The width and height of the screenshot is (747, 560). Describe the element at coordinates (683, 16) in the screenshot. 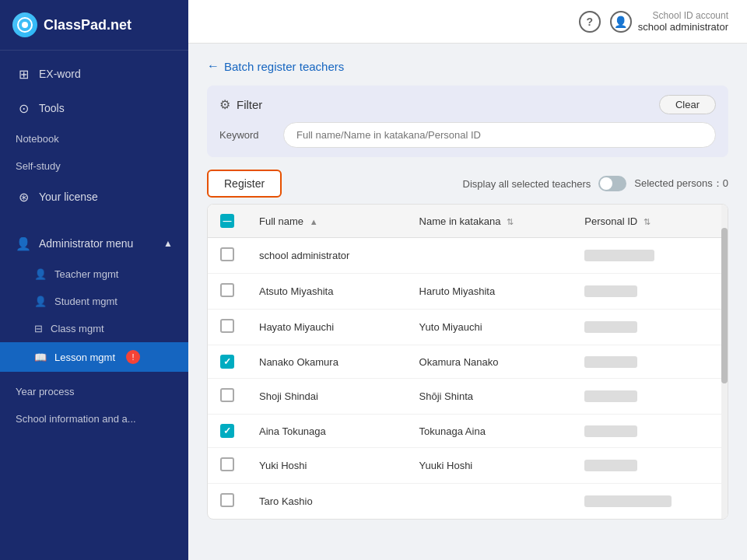

I see `school-id-label: School ID account` at that location.